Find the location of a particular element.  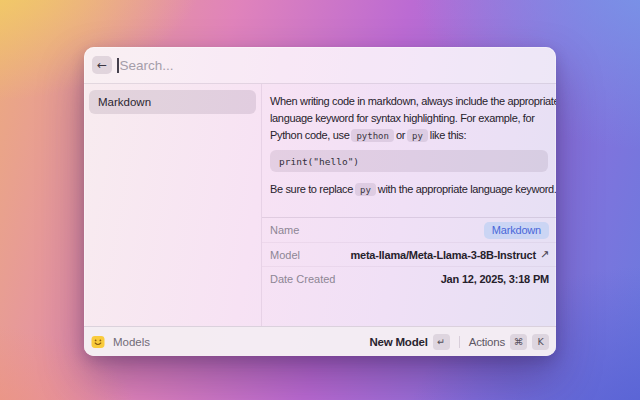

search-input: Search... is located at coordinates (332, 66).